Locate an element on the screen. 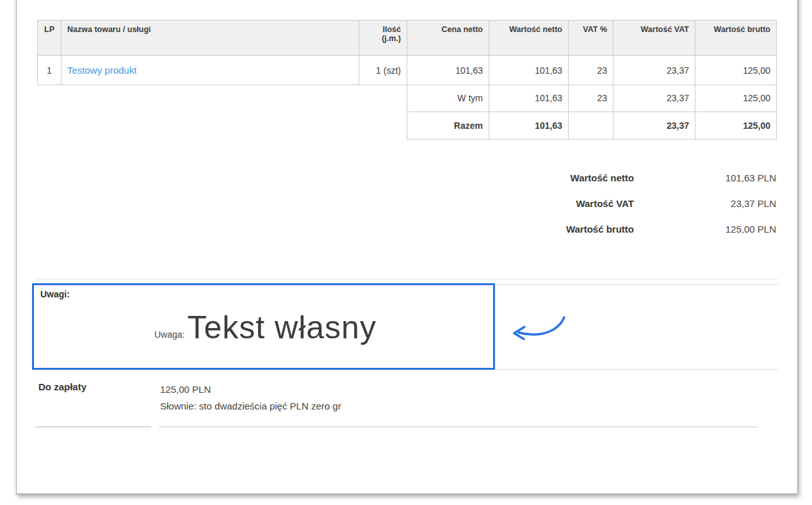  vat-summary-table: W tym 101,63 23 23,37 125,00 Razem 101,6… is located at coordinates (592, 113).